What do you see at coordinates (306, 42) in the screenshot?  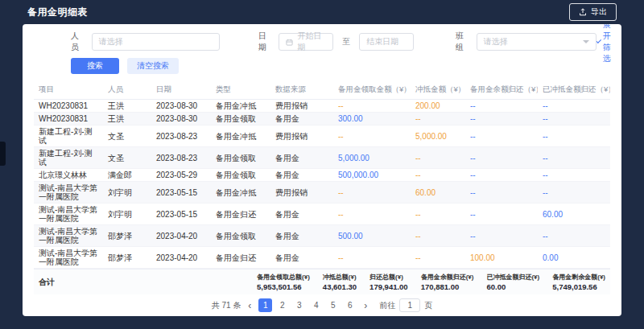 I see `date-start-input: 开始日期` at bounding box center [306, 42].